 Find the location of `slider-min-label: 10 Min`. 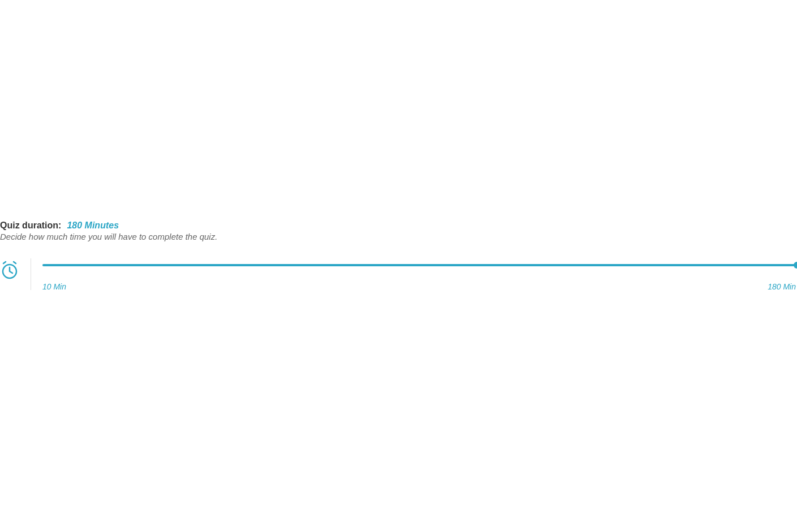

slider-min-label: 10 Min is located at coordinates (54, 287).